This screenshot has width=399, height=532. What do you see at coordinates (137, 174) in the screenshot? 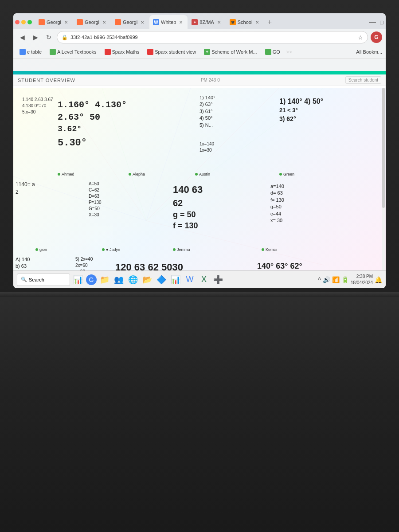
I see `student-alepha: Alepha` at bounding box center [137, 174].